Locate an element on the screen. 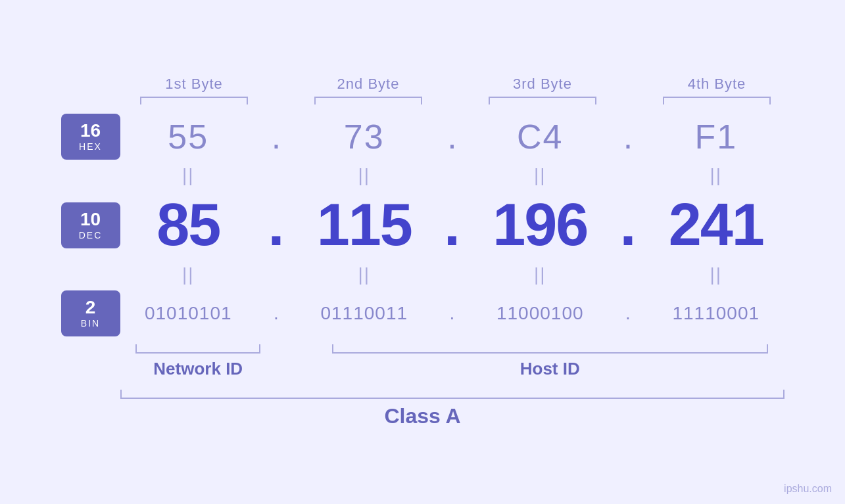 This screenshot has height=504, width=845. equals-row-2: || || || || is located at coordinates (423, 275).